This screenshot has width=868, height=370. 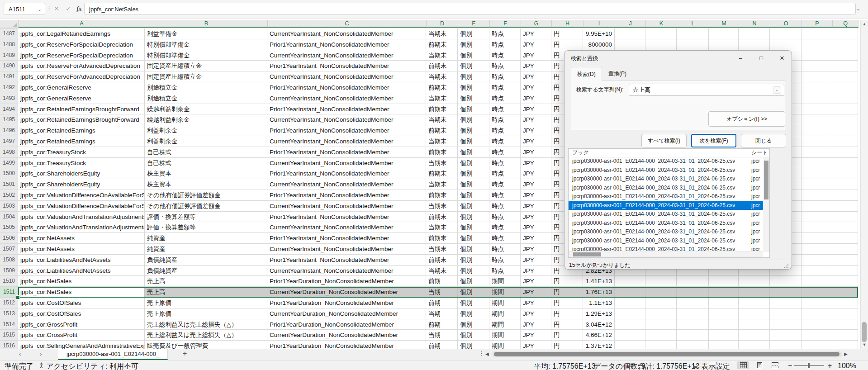 I want to click on cell-A1500: jppfs_cor:ShareholdersEquity, so click(x=81, y=174).